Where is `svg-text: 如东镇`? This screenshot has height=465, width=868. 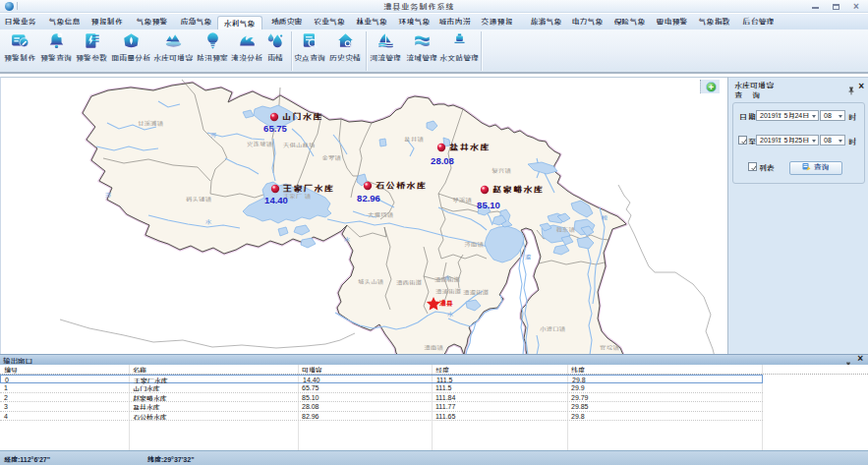
svg-text: 如东镇 is located at coordinates (565, 230).